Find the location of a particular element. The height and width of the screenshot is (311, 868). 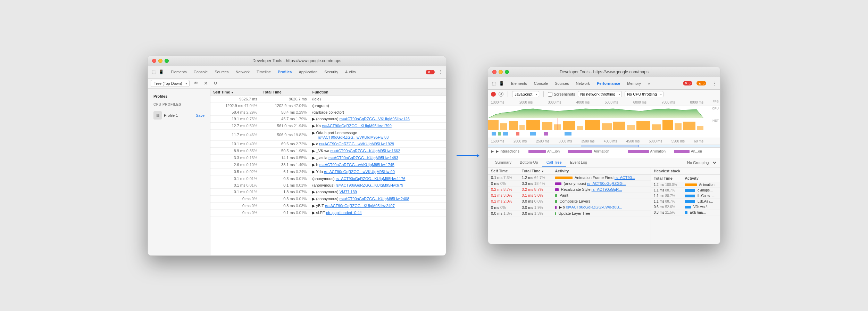

right-error-badge: ✕ 3 is located at coordinates (687, 83).